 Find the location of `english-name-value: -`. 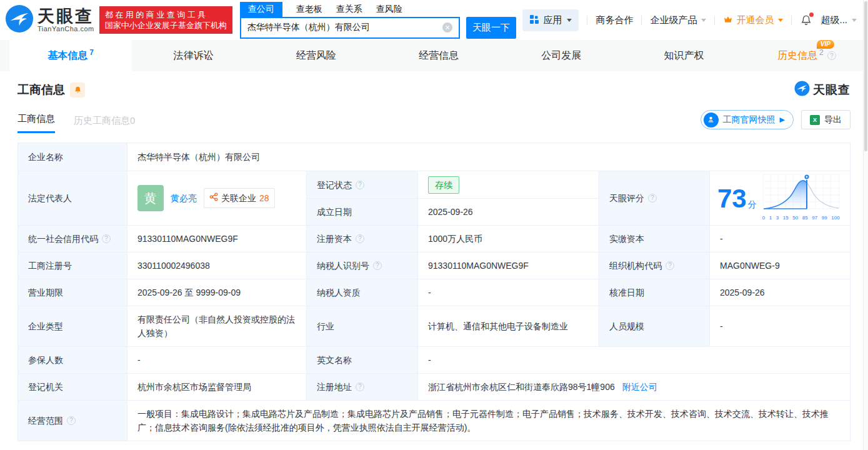

english-name-value: - is located at coordinates (634, 360).